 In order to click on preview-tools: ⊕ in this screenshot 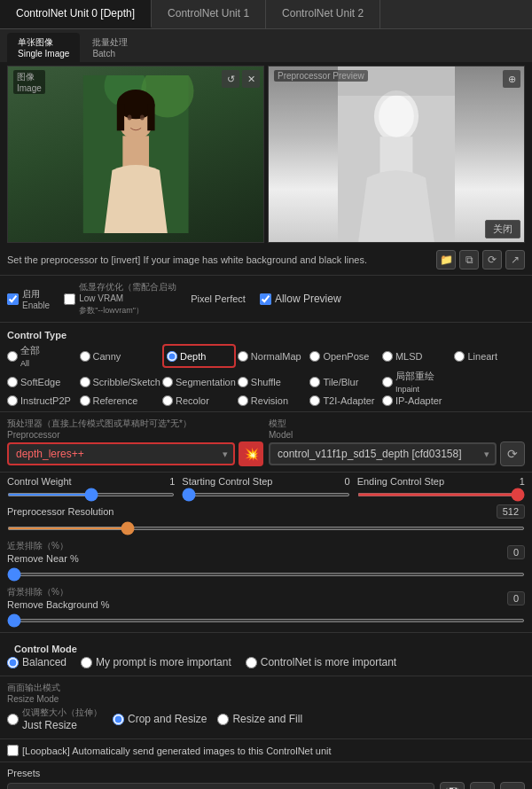, I will do `click(512, 79)`.